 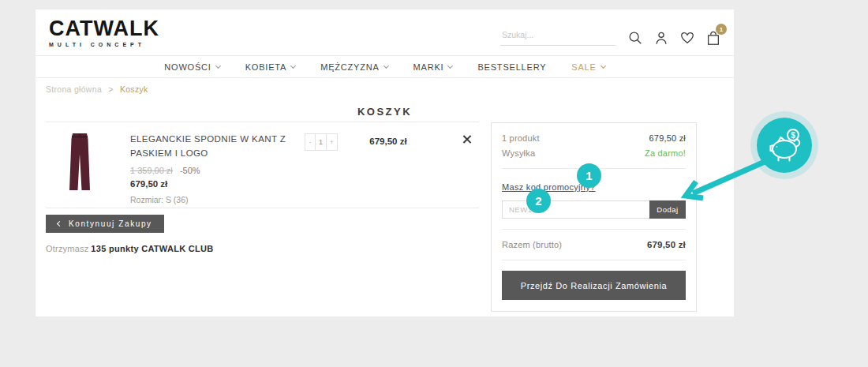 I want to click on nav-label: SALE, so click(x=584, y=67).